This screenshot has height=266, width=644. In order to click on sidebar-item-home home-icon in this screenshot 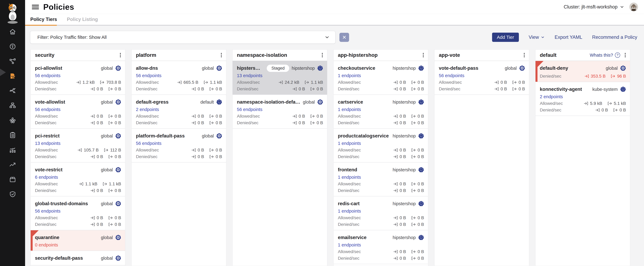, I will do `click(12, 32)`.